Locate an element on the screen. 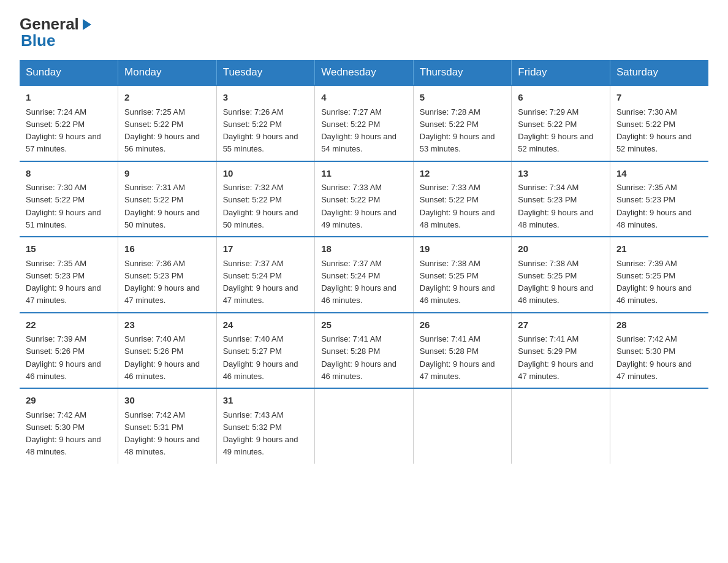 The height and width of the screenshot is (563, 728). day-number: 29 is located at coordinates (69, 401).